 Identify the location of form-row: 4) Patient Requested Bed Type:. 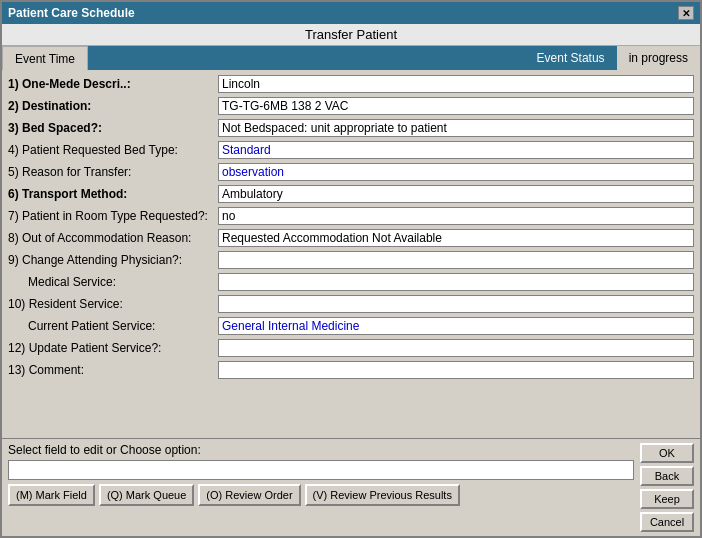
(351, 150).